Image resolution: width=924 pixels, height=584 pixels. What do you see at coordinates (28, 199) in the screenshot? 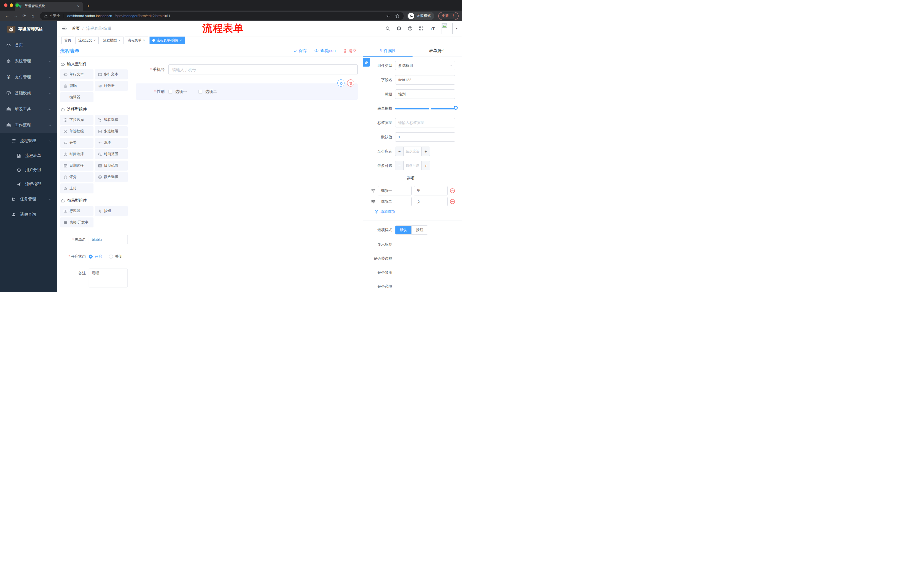
I see `sidebar-item-task-mgmt: 任务管理` at bounding box center [28, 199].